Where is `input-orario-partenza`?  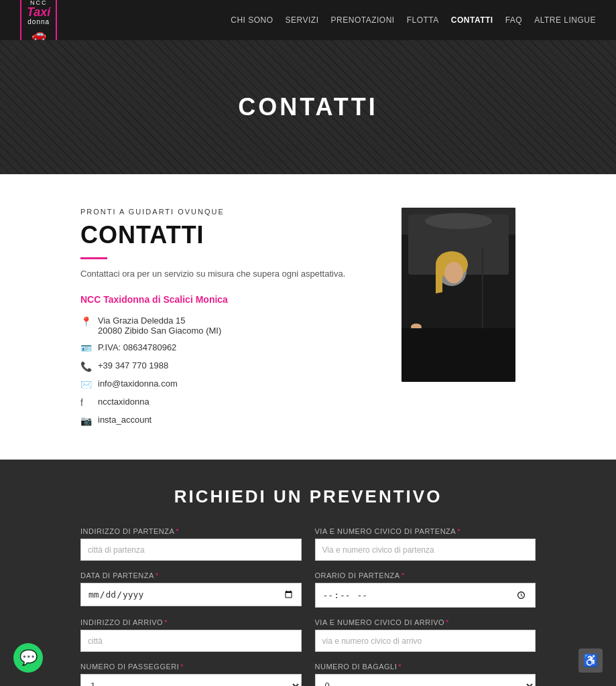 input-orario-partenza is located at coordinates (426, 596).